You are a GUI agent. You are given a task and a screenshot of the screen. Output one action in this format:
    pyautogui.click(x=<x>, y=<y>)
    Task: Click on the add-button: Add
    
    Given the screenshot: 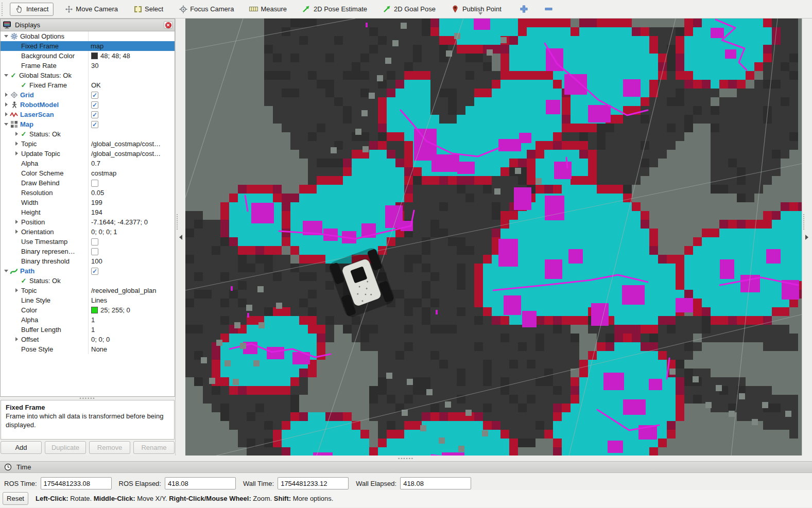 What is the action you would take?
    pyautogui.click(x=21, y=448)
    